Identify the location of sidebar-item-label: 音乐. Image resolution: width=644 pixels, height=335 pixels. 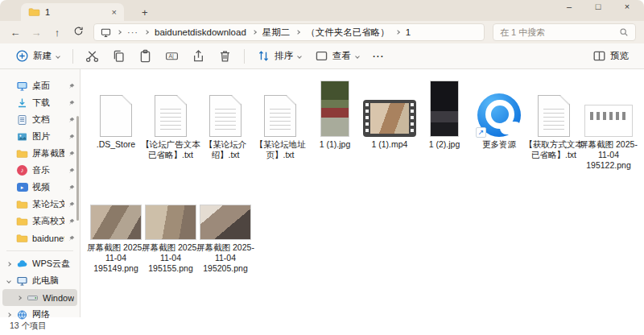
(48, 171).